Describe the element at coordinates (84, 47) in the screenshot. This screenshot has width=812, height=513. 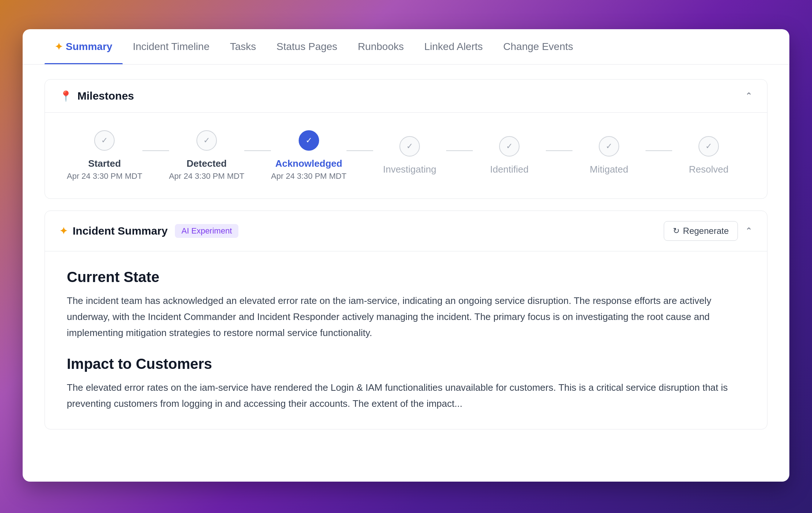
I see `tab-summary: ✦ Summary` at that location.